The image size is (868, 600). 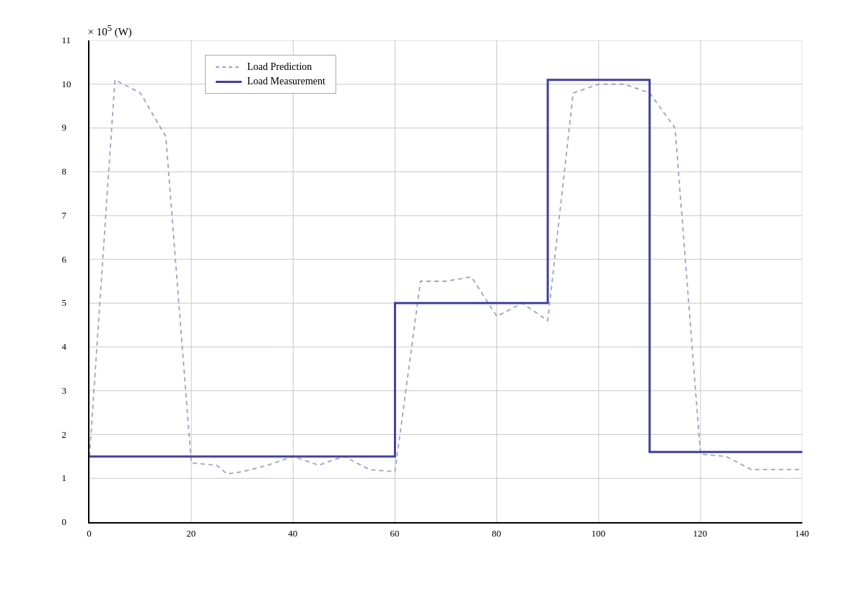 I want to click on y-tick-8: 8, so click(x=65, y=172).